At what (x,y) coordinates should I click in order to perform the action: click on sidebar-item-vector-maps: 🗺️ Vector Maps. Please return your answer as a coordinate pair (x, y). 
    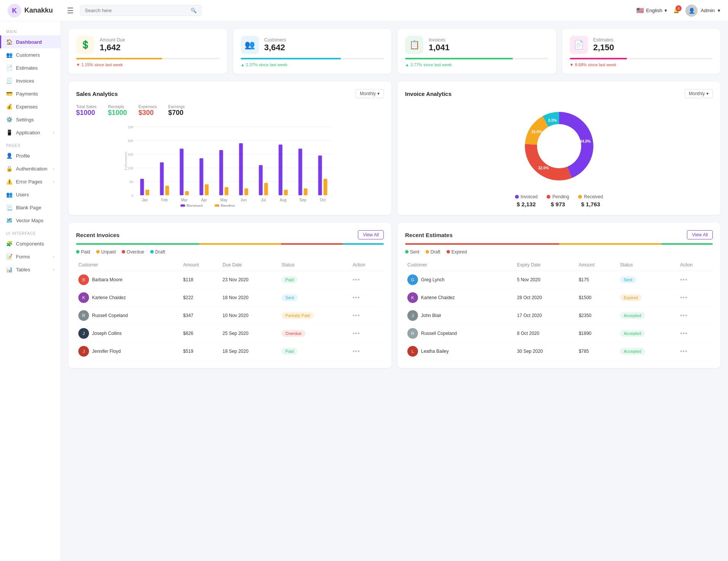
    Looking at the image, I should click on (30, 220).